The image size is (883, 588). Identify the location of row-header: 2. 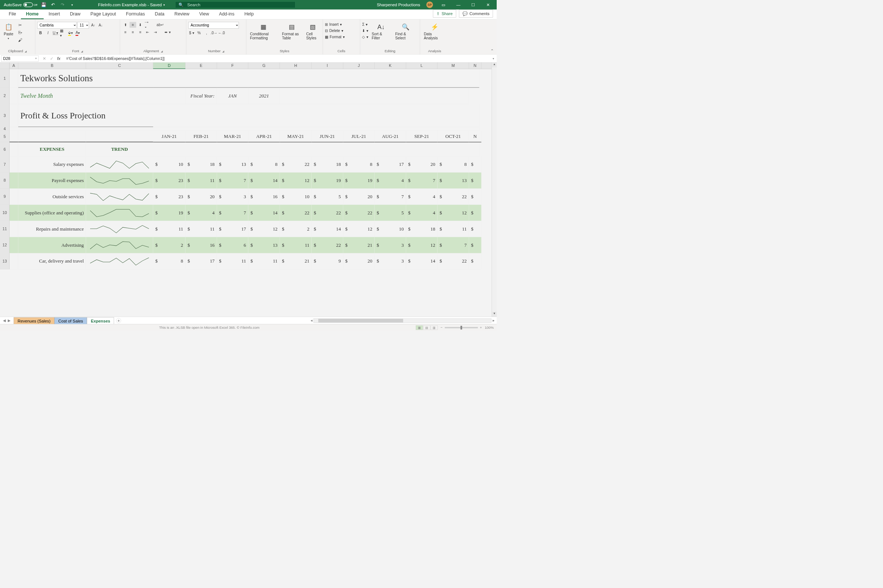
(5, 96).